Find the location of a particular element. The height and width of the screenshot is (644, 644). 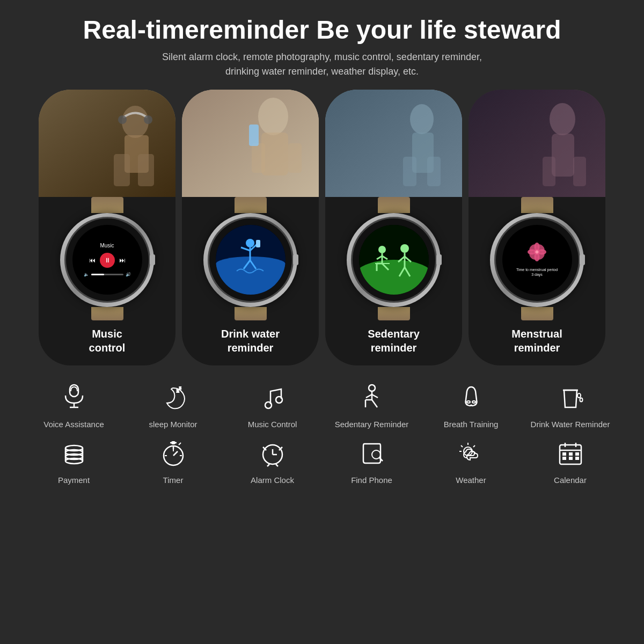

watch-card-music: Music ⏮ ⏸ ⏭ 🔈 is located at coordinates (107, 228).